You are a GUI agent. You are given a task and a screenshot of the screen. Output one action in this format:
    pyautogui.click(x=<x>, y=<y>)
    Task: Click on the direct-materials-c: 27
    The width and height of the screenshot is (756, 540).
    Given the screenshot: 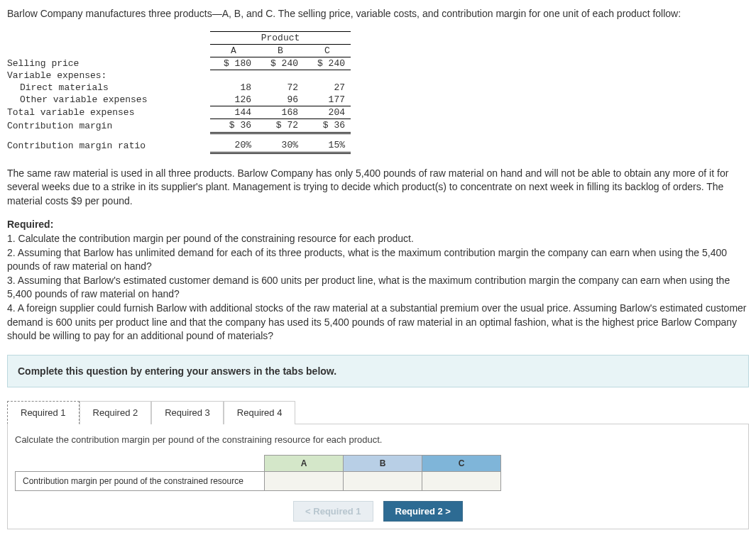 What is the action you would take?
    pyautogui.click(x=327, y=88)
    